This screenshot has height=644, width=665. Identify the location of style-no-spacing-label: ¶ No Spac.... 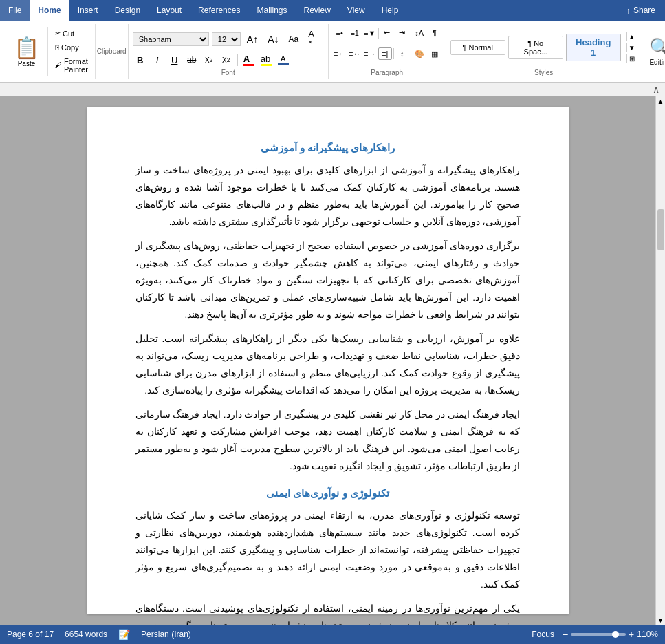
(536, 47).